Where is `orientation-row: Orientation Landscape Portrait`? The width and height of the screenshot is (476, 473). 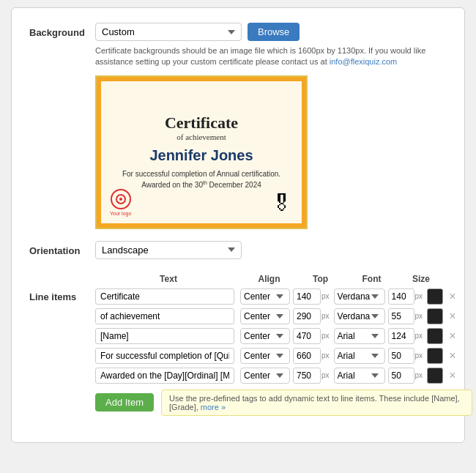 orientation-row: Orientation Landscape Portrait is located at coordinates (238, 250).